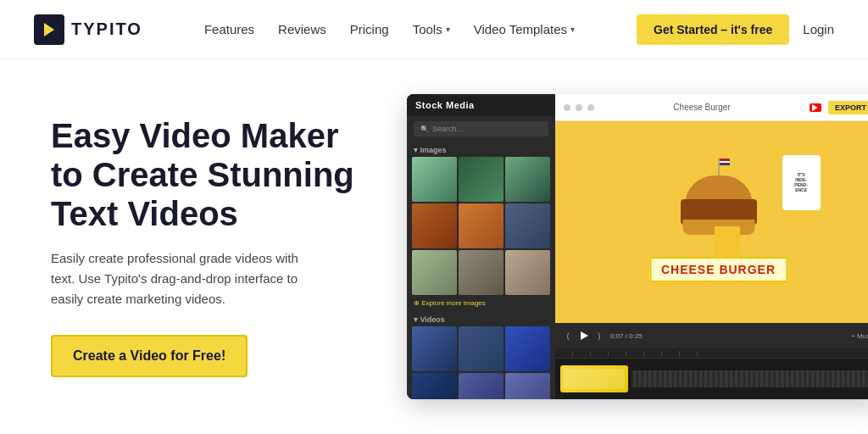  Describe the element at coordinates (481, 363) in the screenshot. I see `video-grid` at that location.